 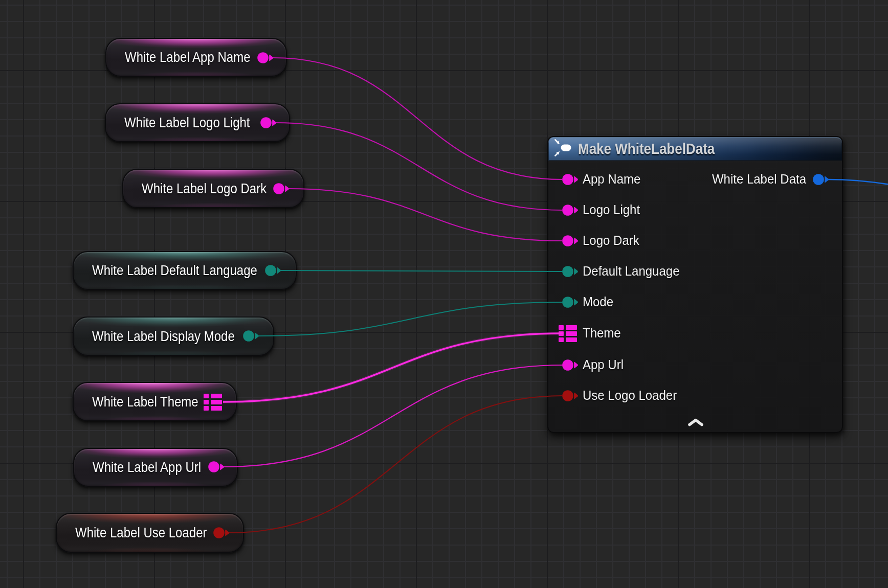 What do you see at coordinates (269, 124) in the screenshot?
I see `output-pin-logo-light` at bounding box center [269, 124].